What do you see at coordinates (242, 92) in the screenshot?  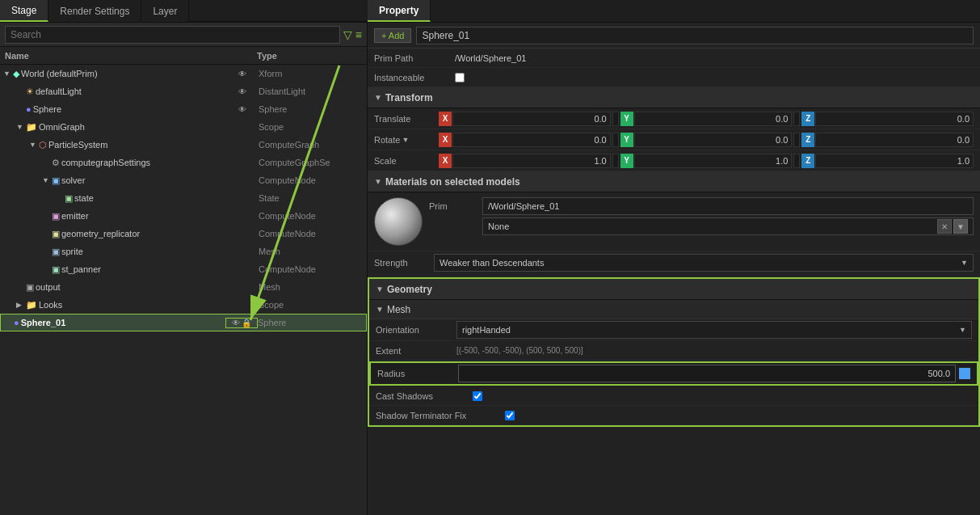 I see `eye-icon-defaultlight: 👁` at bounding box center [242, 92].